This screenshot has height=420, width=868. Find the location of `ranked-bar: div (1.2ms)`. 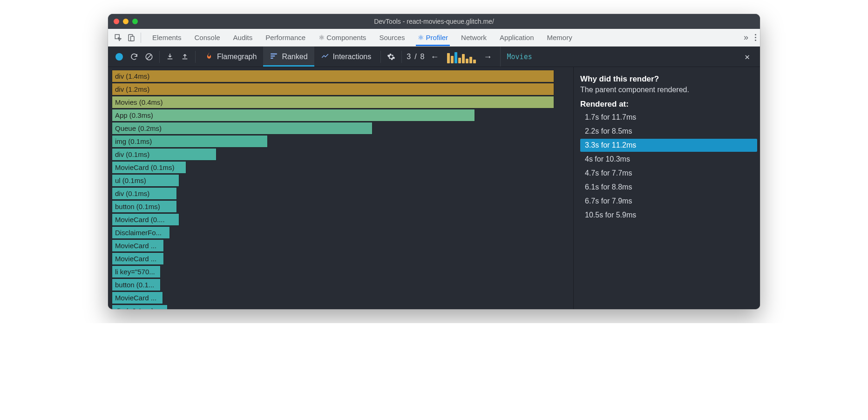

ranked-bar: div (1.2ms) is located at coordinates (333, 89).